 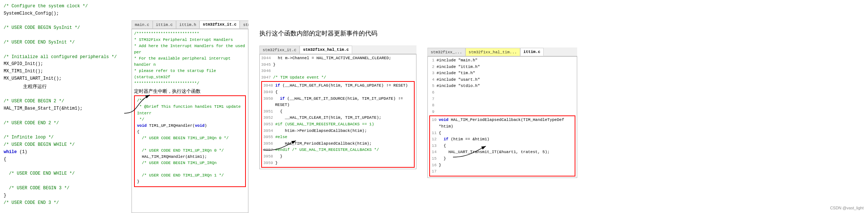 I want to click on row-3945: 3945 }, so click(x=338, y=65).